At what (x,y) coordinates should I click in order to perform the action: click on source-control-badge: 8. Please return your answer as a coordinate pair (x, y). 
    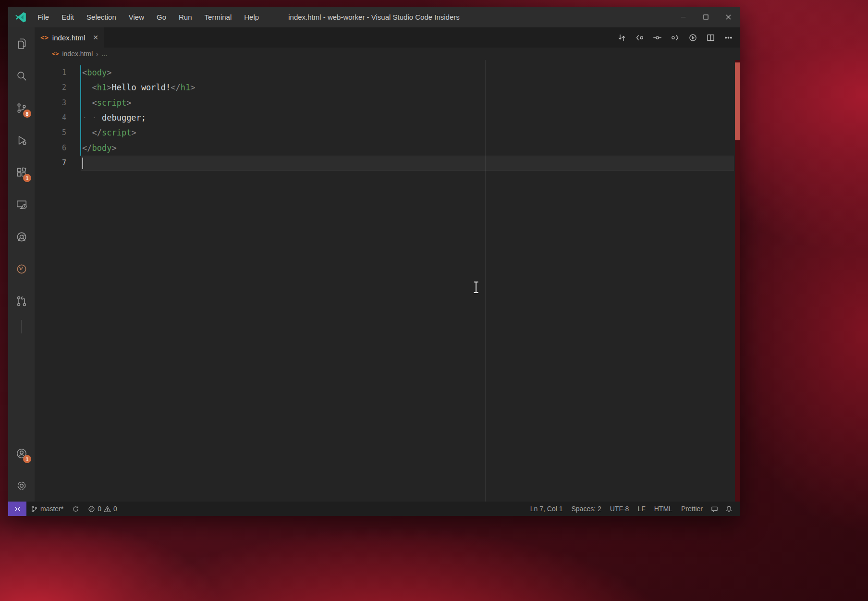
    Looking at the image, I should click on (27, 113).